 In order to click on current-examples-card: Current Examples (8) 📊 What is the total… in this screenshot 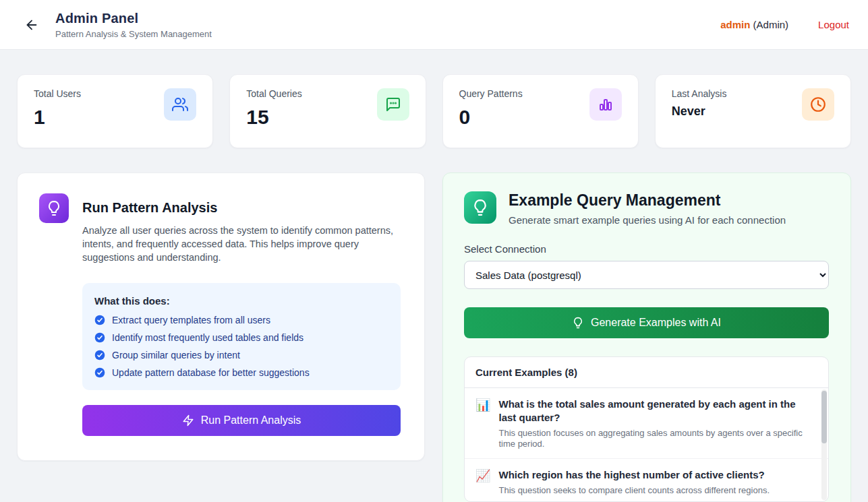, I will do `click(646, 429)`.